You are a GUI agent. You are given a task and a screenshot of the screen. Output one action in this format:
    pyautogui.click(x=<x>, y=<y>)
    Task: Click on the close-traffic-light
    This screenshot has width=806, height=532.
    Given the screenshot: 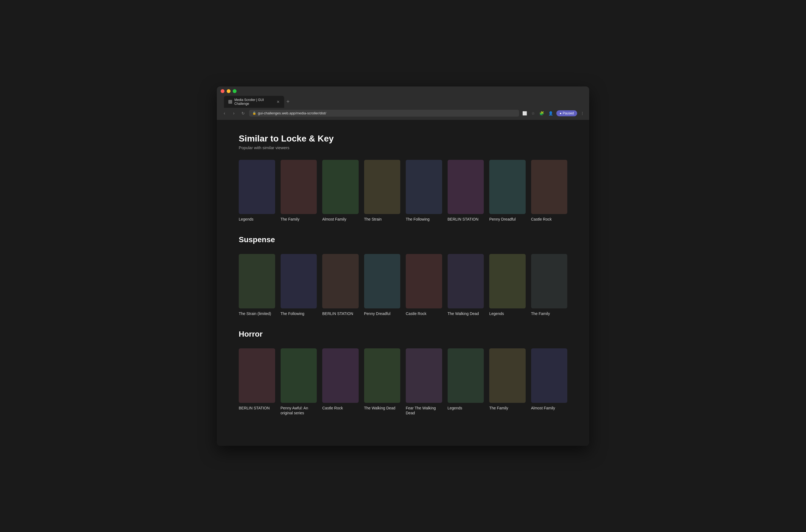 What is the action you would take?
    pyautogui.click(x=223, y=91)
    